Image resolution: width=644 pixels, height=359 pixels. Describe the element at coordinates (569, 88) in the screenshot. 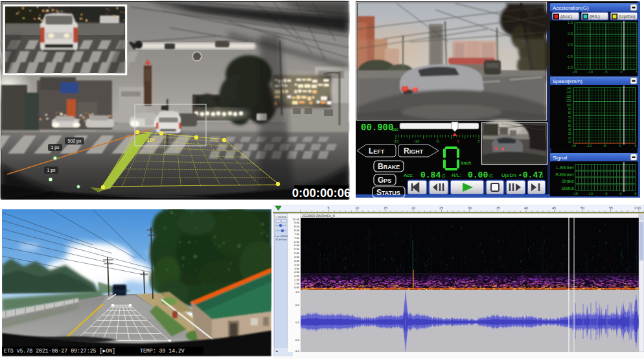

I see `svg-text: 140` at that location.